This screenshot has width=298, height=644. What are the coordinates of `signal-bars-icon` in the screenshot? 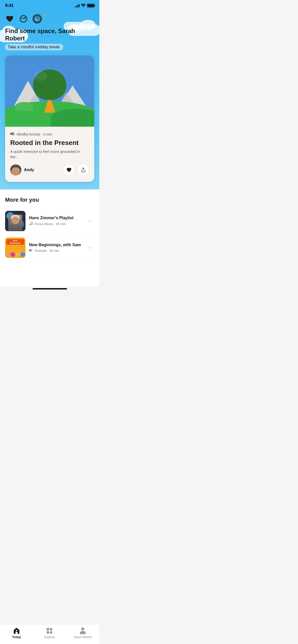 It's located at (77, 6).